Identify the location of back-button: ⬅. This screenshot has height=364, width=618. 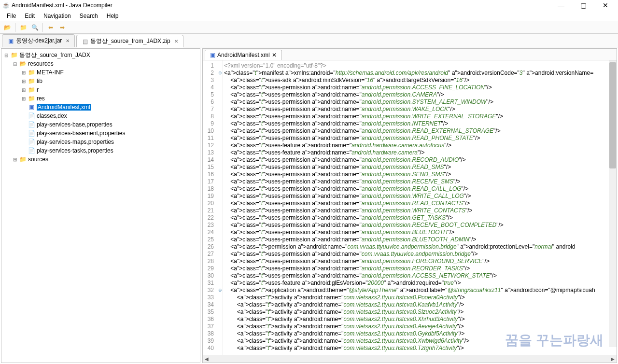
(51, 28).